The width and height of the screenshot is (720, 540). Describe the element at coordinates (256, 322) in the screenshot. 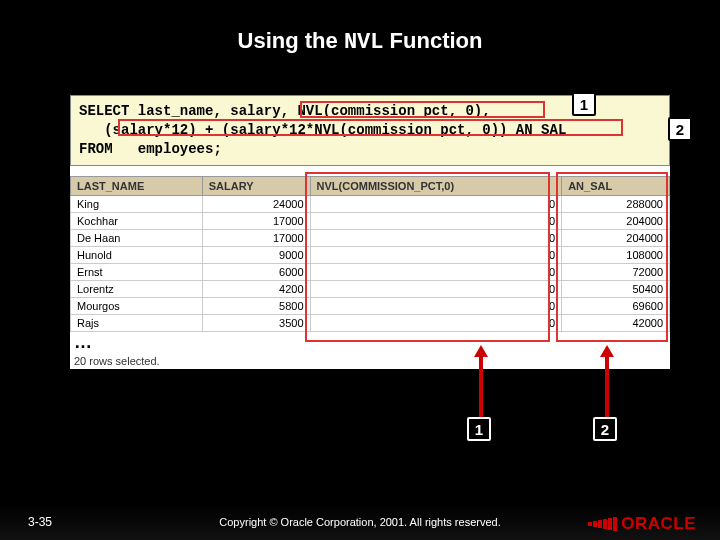

I see `cell-salary: 3500` at that location.